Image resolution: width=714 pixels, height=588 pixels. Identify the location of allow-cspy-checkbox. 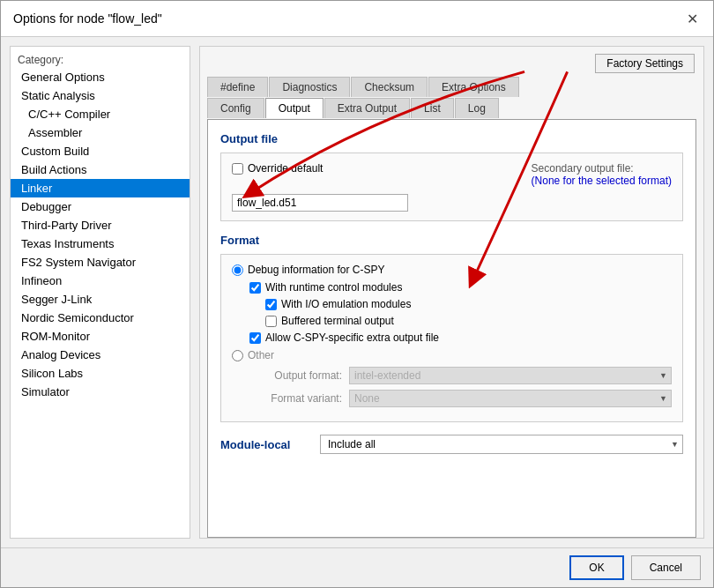
(256, 339).